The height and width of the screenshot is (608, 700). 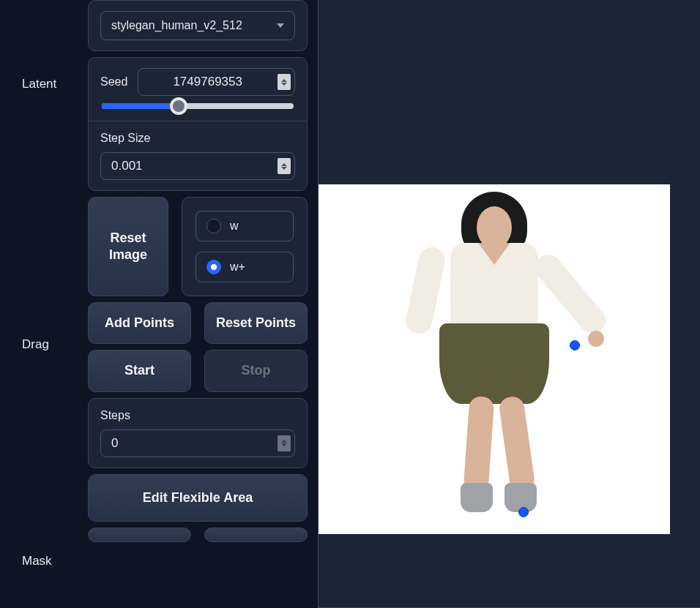 What do you see at coordinates (55, 84) in the screenshot?
I see `section-label-latent: Latent` at bounding box center [55, 84].